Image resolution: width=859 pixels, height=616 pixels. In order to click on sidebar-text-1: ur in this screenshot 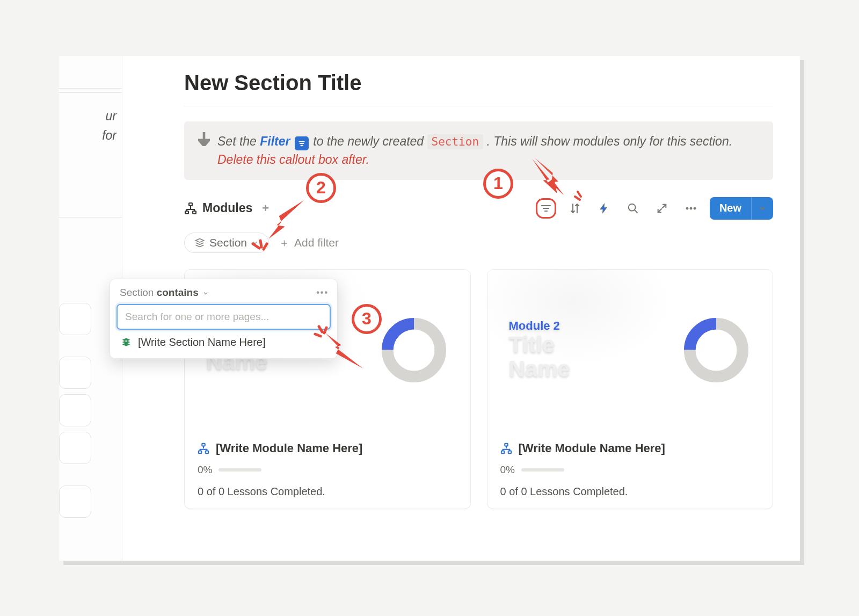, I will do `click(111, 116)`.